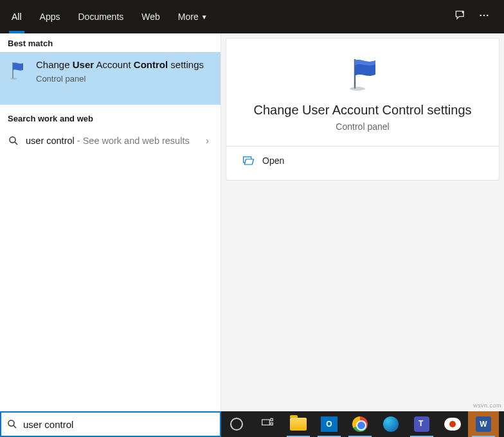 The image size is (504, 437). Describe the element at coordinates (204, 17) in the screenshot. I see `chevron-down-icon: ▼` at that location.